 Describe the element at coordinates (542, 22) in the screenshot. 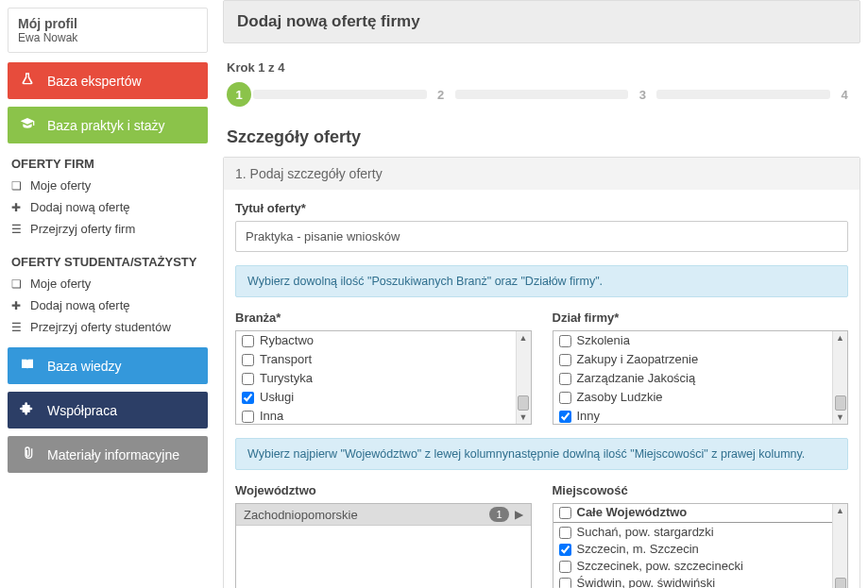

I see `page-title: Dodaj nową ofertę firmy` at that location.